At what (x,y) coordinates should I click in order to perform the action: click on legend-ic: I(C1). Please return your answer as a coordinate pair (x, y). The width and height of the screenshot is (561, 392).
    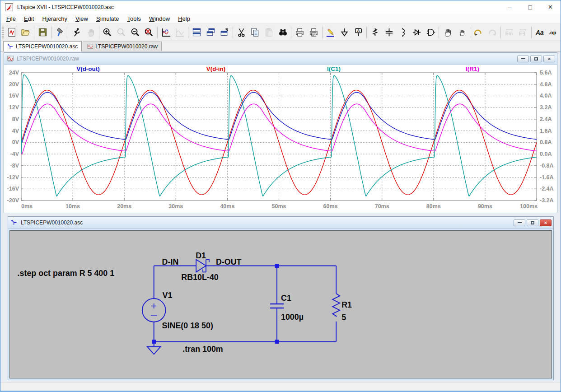
    Looking at the image, I should click on (334, 69).